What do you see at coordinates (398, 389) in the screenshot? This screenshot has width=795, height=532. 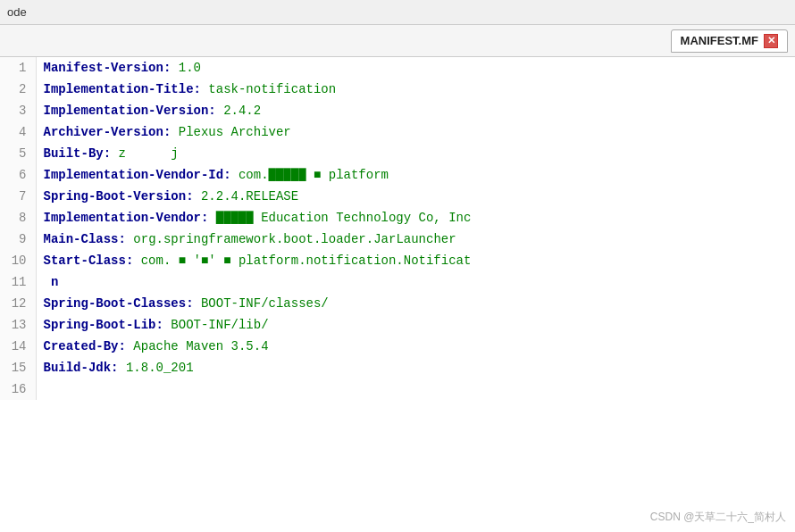 I see `table-row: 16` at bounding box center [398, 389].